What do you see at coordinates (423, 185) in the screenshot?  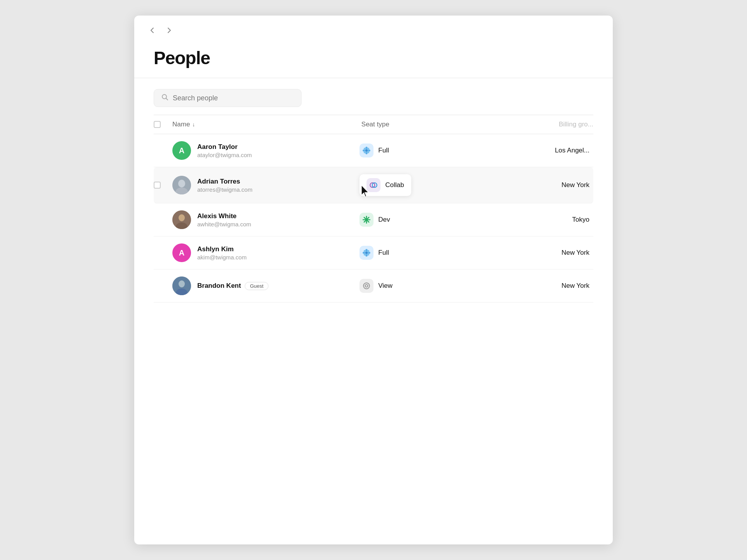 I see `row-seat-cell: Collab` at bounding box center [423, 185].